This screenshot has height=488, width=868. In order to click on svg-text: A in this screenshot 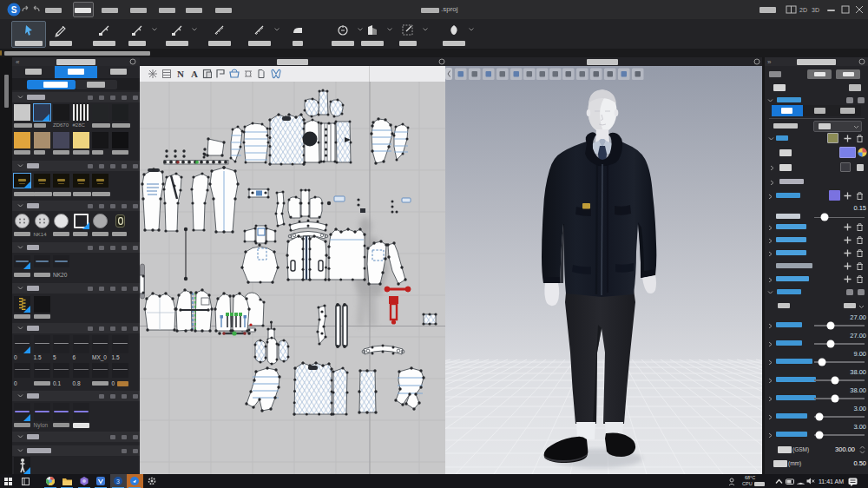, I will do `click(194, 74)`.